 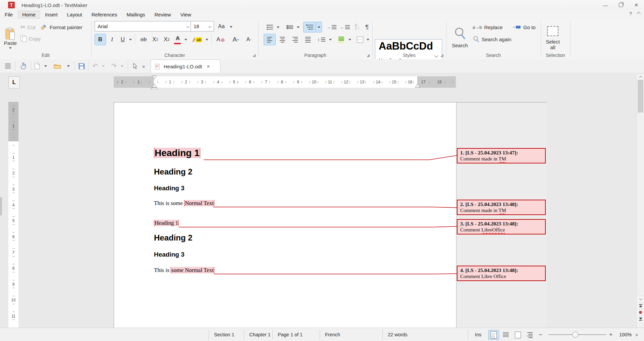 I want to click on select-all-button: Select all, so click(x=553, y=38).